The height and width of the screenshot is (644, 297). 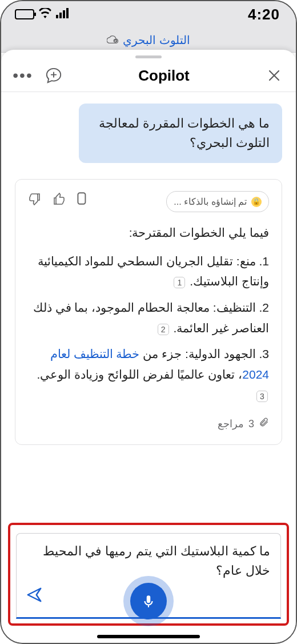 What do you see at coordinates (180, 133) in the screenshot?
I see `user-message-bubble: ما هي الخطوات المقررة لمعالجة التلوث الب…` at bounding box center [180, 133].